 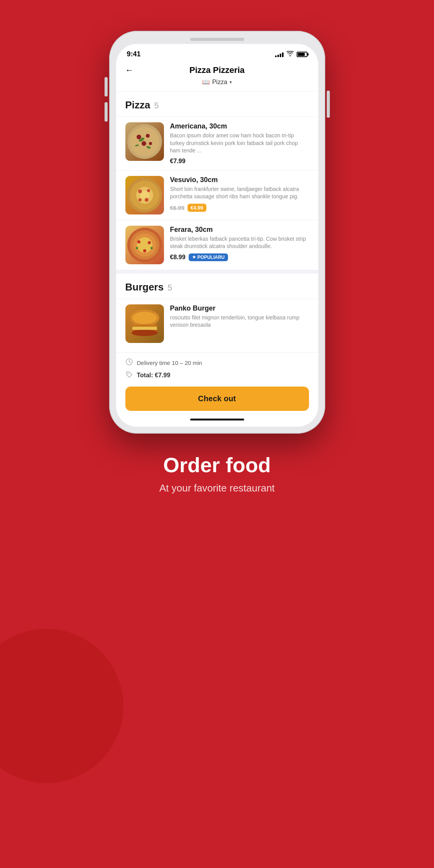 I want to click on americana-price: €7.99, so click(x=178, y=161).